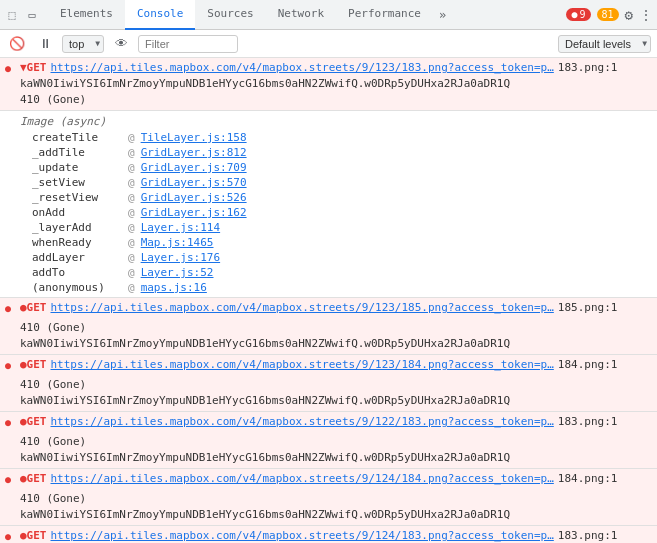 The image size is (657, 543). What do you see at coordinates (302, 365) in the screenshot?
I see `error-url-1: https://api.tiles.mapbox.com/v4/mapbox.s…` at bounding box center [302, 365].